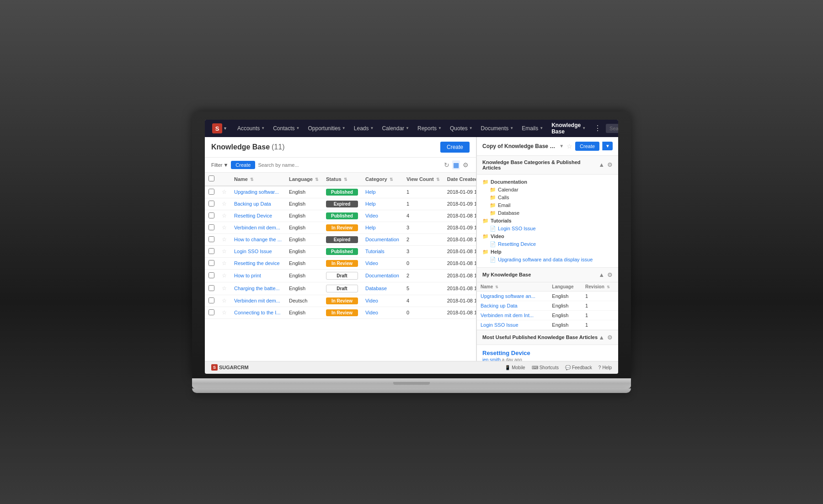 The height and width of the screenshot is (504, 823). What do you see at coordinates (598, 128) in the screenshot?
I see `nav-more-btn: ⋮` at bounding box center [598, 128].